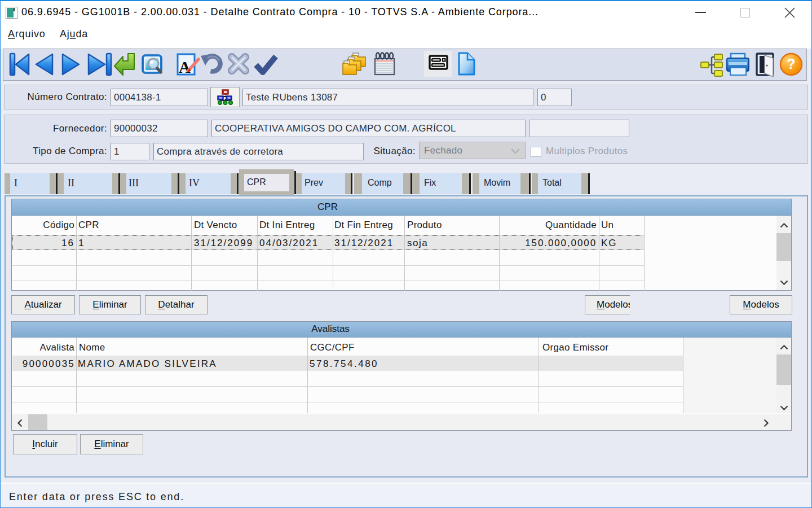 The image size is (812, 508). I want to click on svg-text: A, so click(185, 67).